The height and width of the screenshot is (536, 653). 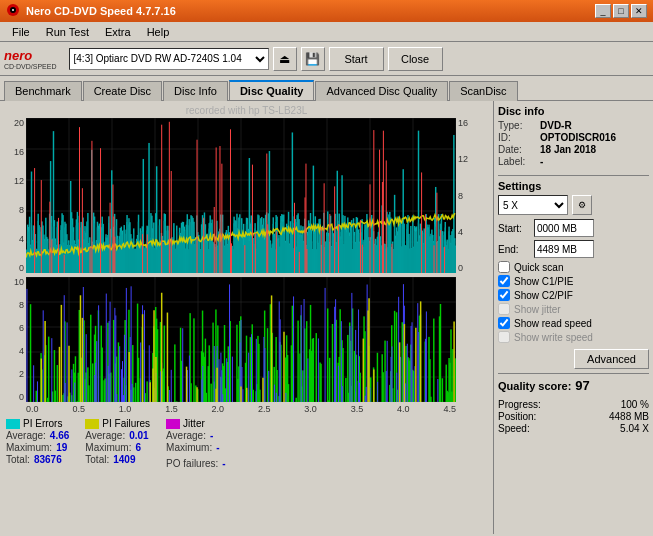 I want to click on y-axis-top-0: 0, so click(x=22, y=268).